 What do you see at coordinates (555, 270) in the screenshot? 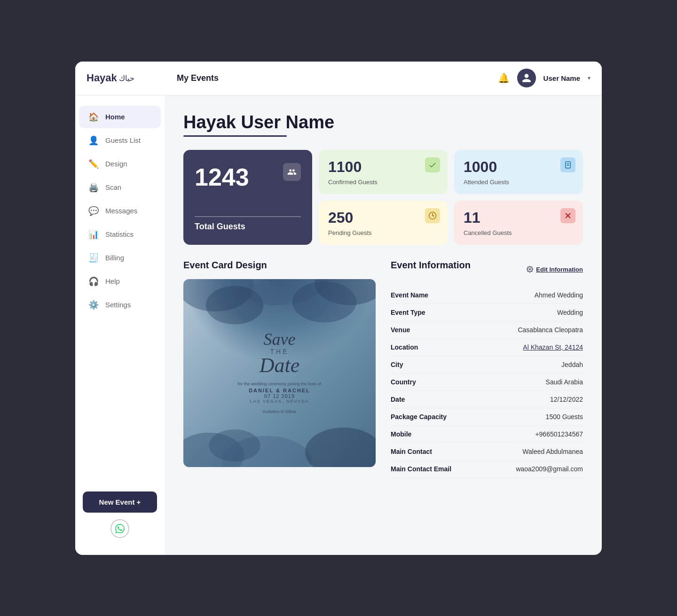
I see `edit-information-button: Edit Information` at bounding box center [555, 270].